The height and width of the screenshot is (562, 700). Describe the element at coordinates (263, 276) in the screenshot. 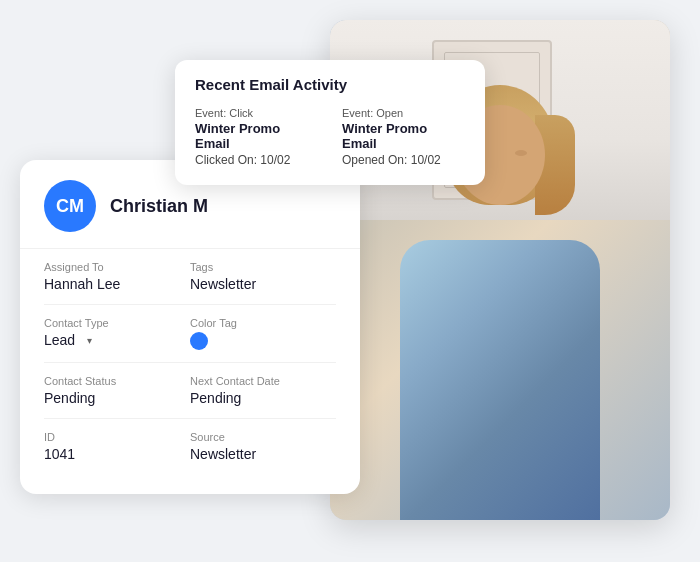

I see `tags-col: Tags Newsletter` at that location.